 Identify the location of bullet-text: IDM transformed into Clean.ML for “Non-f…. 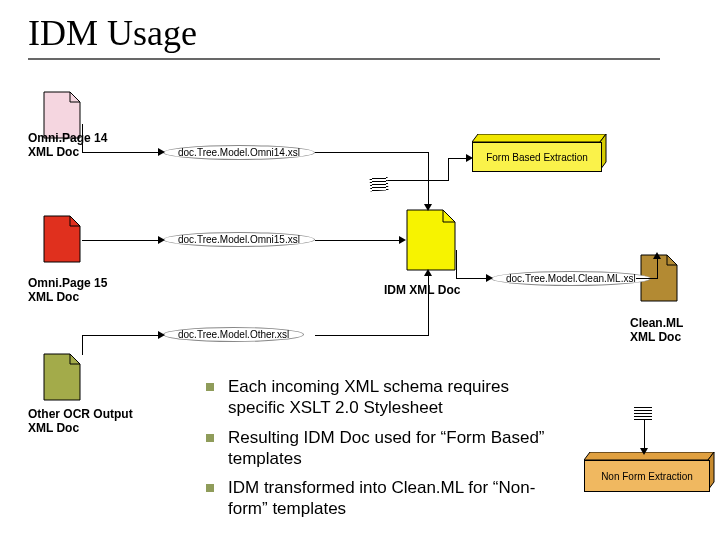
(393, 498).